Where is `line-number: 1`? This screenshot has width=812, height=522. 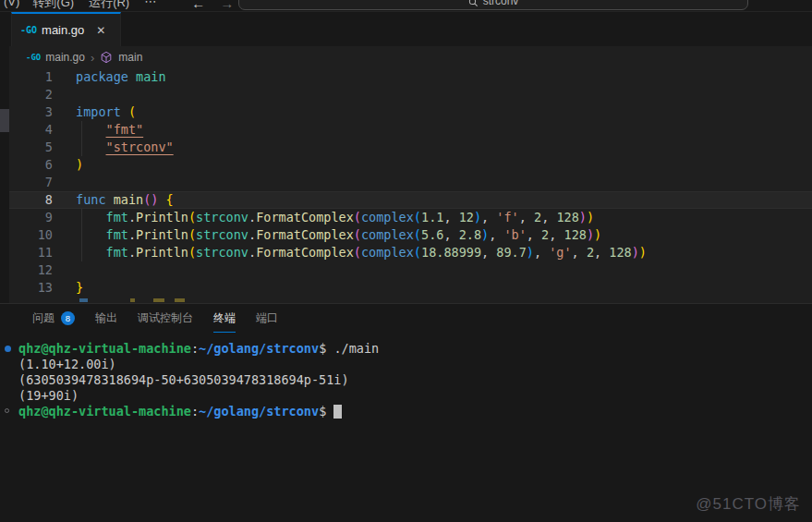
line-number: 1 is located at coordinates (31, 78).